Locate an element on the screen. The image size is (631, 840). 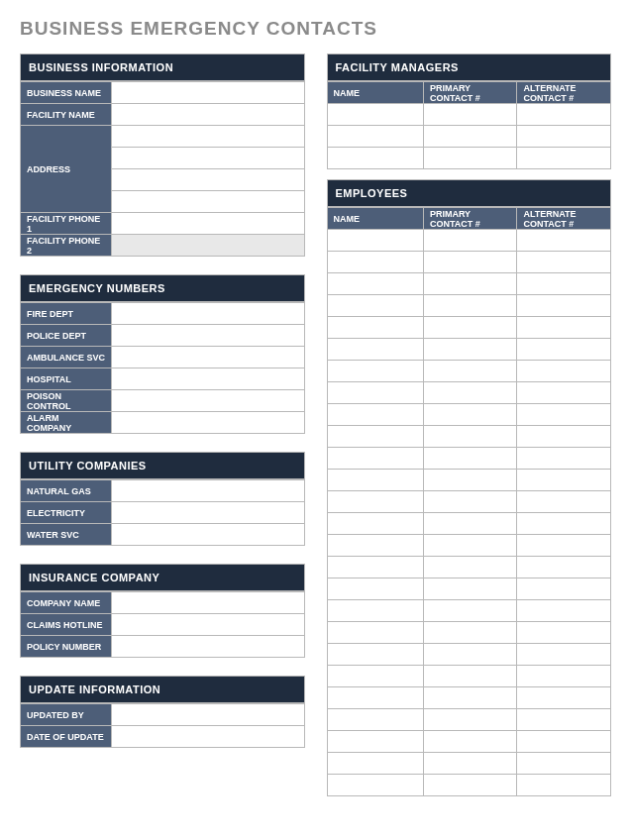
business-name-value is located at coordinates (208, 93).